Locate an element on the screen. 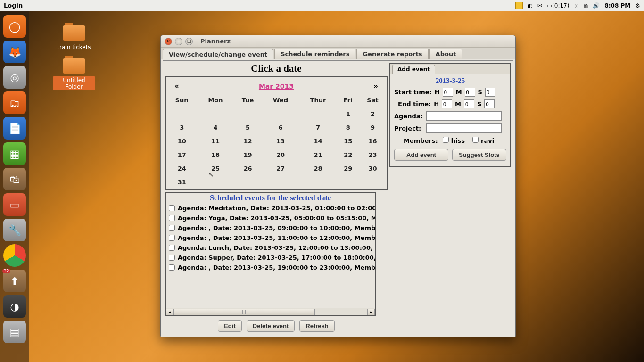  tab-reports: Generate reports is located at coordinates (392, 54).